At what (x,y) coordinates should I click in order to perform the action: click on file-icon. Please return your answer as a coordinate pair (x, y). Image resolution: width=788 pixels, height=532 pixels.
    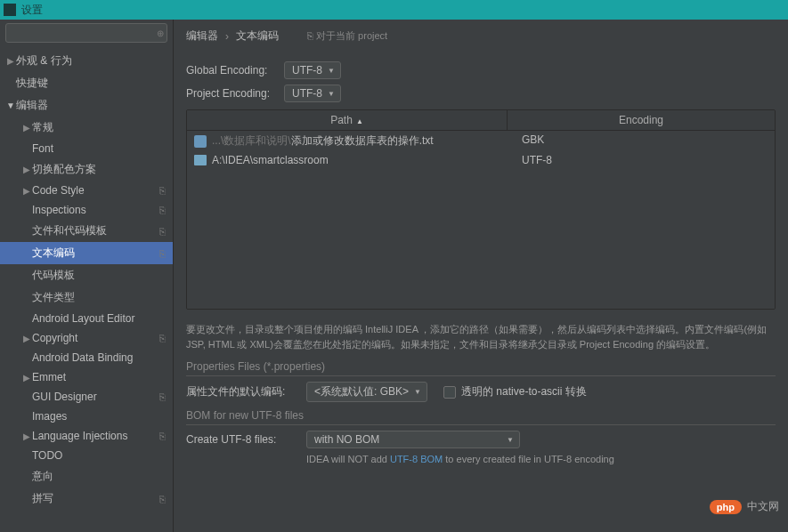
    Looking at the image, I should click on (200, 141).